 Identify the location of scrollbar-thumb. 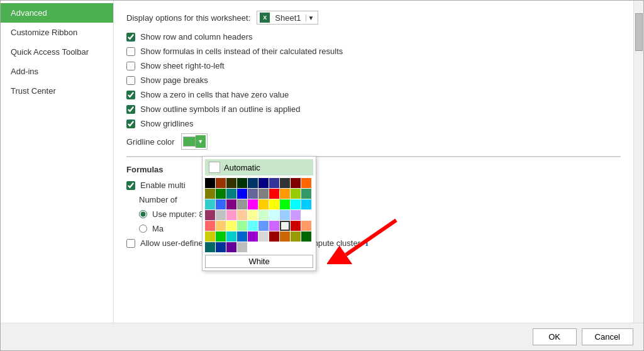
(639, 32).